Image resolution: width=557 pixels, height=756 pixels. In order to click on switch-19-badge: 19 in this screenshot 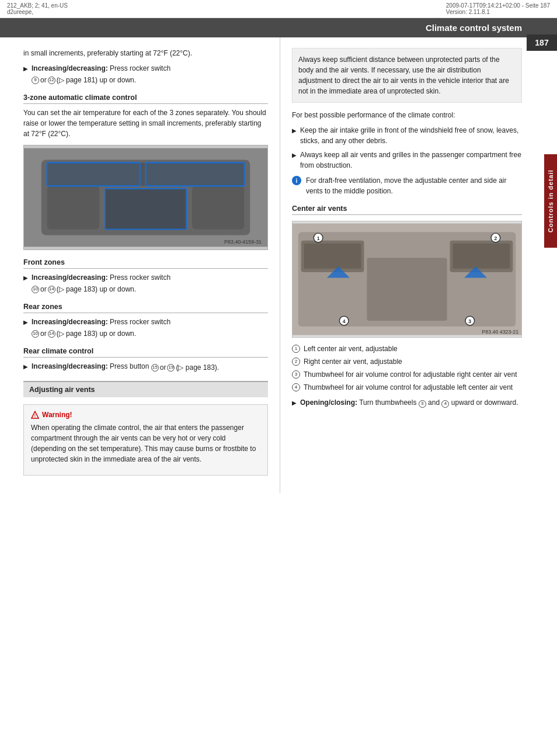, I will do `click(170, 368)`.